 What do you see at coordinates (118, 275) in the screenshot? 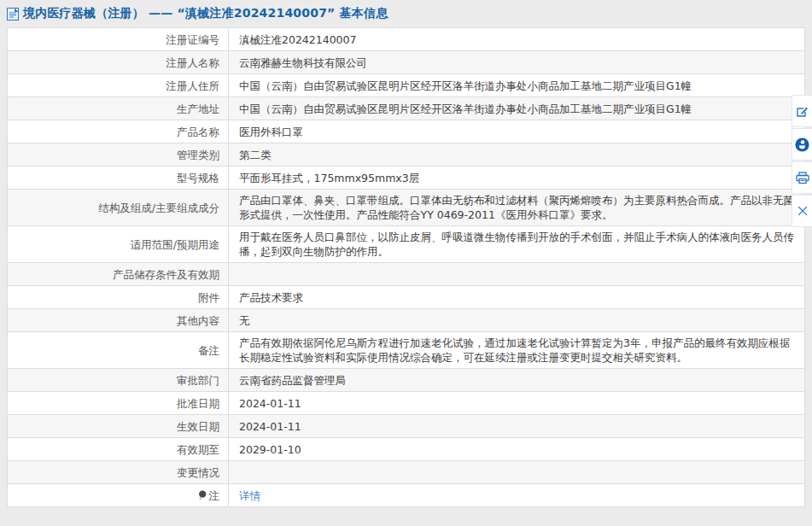
I see `field-label: 产品储存条件及有效期` at bounding box center [118, 275].